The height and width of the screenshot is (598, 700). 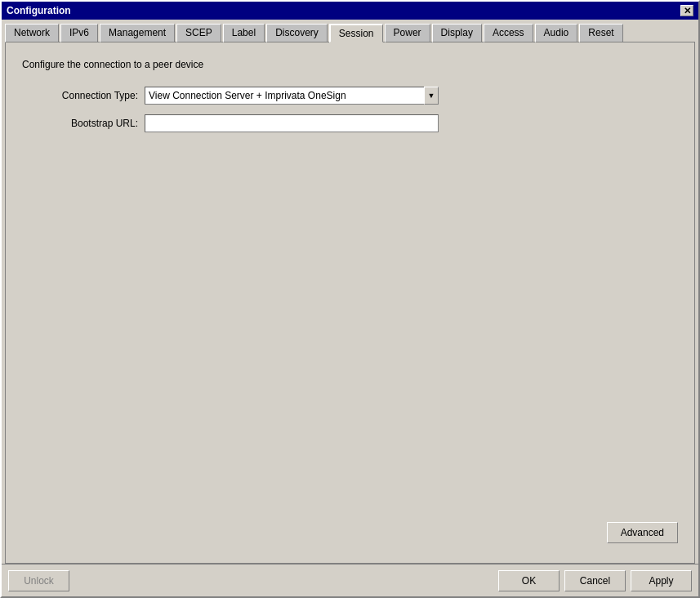 I want to click on bootstrap-url-input, so click(x=292, y=123).